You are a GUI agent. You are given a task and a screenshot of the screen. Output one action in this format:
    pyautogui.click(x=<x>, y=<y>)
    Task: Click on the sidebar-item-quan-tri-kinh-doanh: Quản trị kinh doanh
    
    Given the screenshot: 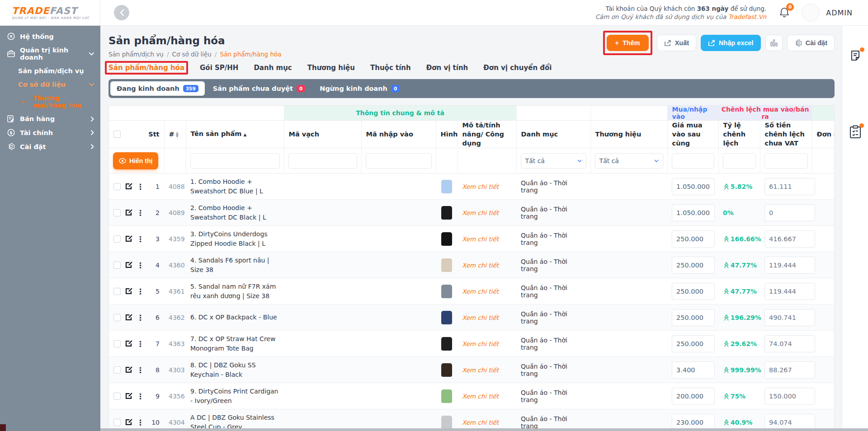 What is the action you would take?
    pyautogui.click(x=50, y=54)
    